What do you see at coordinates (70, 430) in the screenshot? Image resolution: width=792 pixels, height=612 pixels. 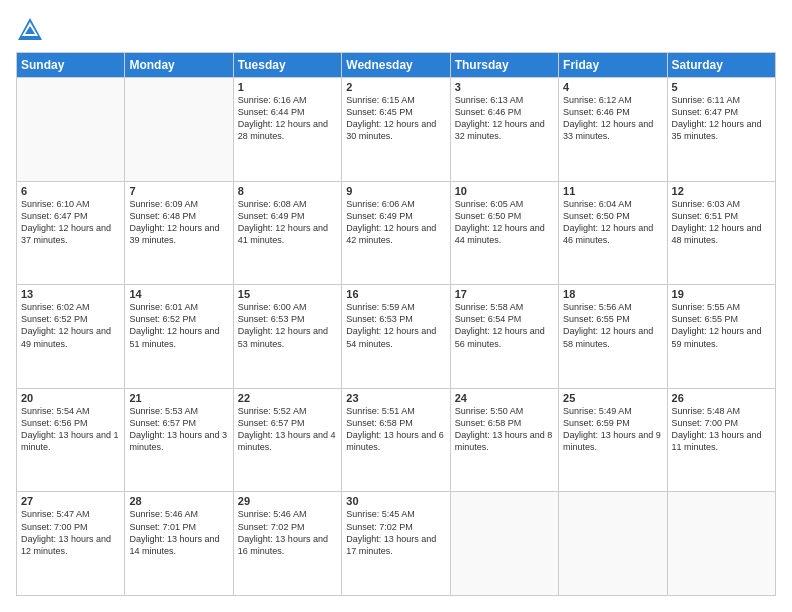 I see `day-info: Sunrise: 5:54 AMSunset: 6:56 PMDaylight:…` at bounding box center [70, 430].